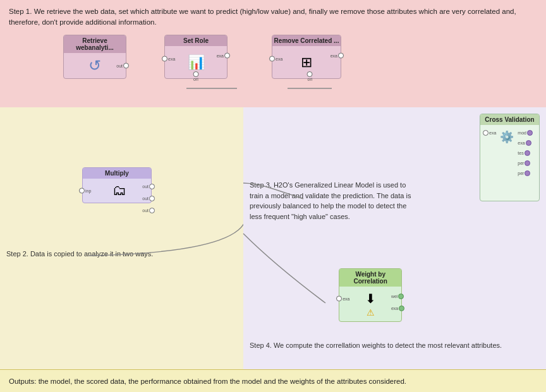 This screenshot has height=392, width=546. I want to click on set-role-node: Set Role exa 📊 exa ori, so click(196, 57).